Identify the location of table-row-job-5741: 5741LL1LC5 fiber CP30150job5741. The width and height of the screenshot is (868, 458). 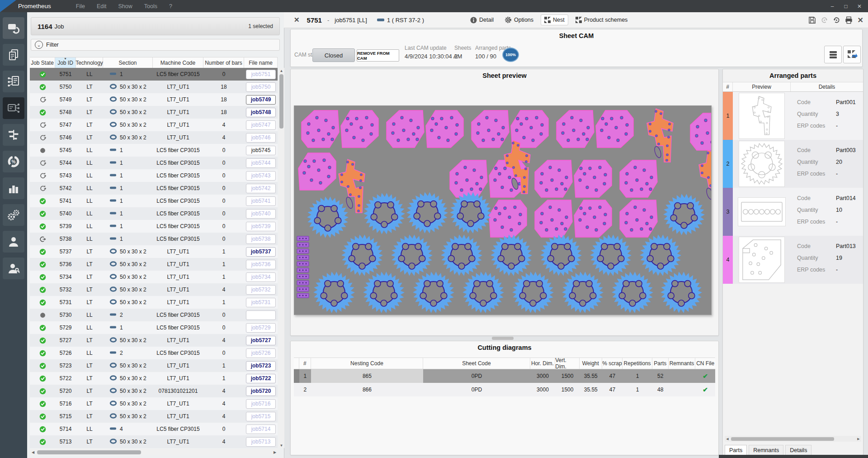
(154, 201).